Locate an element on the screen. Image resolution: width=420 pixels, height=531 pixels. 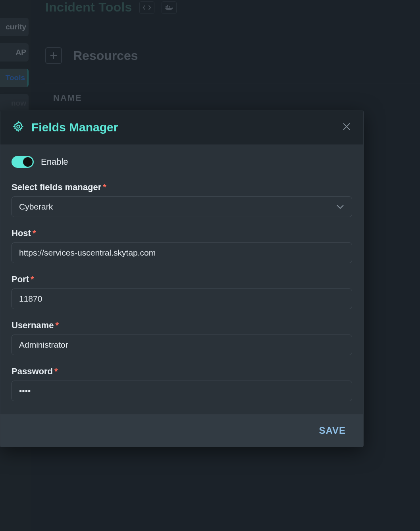
sidebar-item-security: curity is located at coordinates (14, 27).